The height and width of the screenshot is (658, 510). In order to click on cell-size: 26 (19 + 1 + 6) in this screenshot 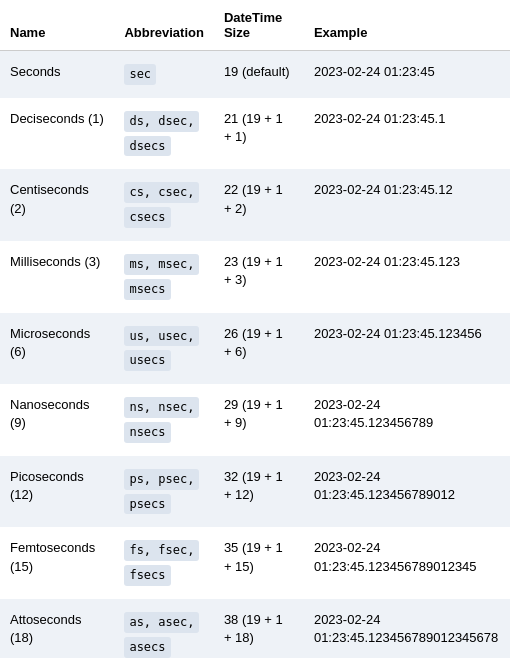, I will do `click(259, 349)`.